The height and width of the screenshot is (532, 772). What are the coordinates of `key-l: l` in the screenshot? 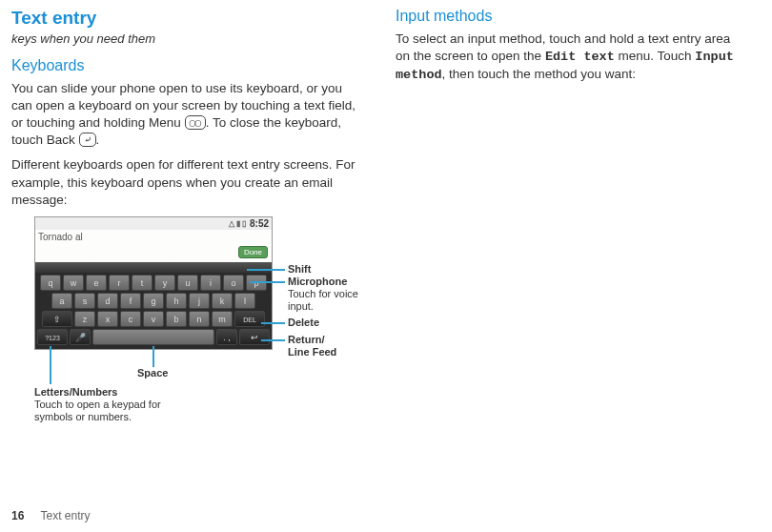 It's located at (245, 301).